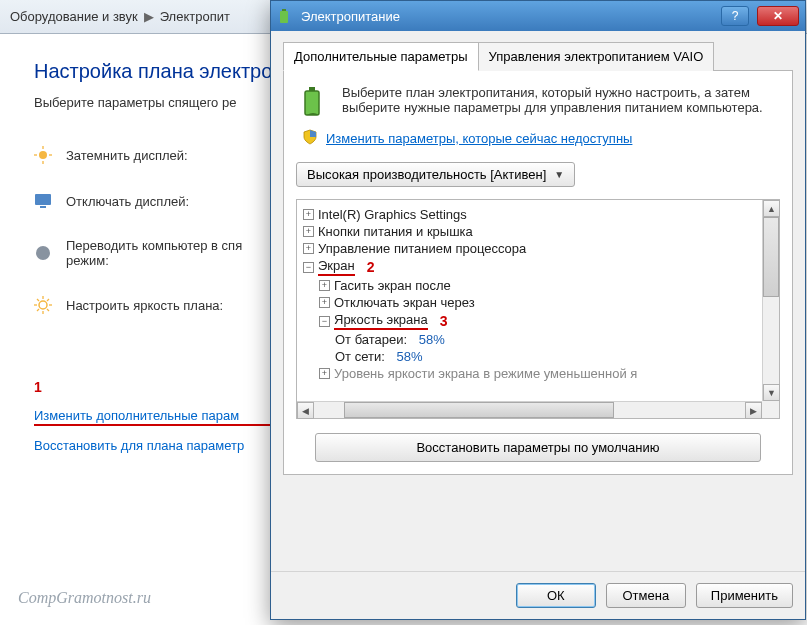 The width and height of the screenshot is (807, 625). I want to click on row-sleep-label: Переводить компьютер в спя режим:, so click(154, 253).